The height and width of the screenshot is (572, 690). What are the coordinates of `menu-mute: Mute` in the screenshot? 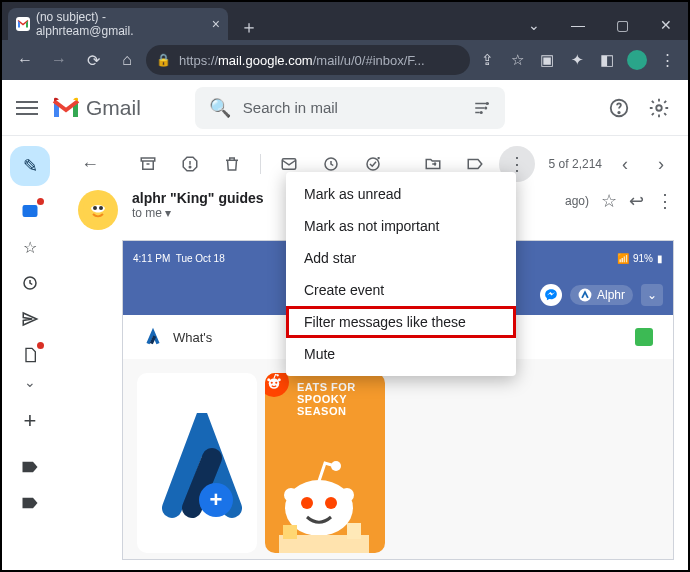 It's located at (401, 354).